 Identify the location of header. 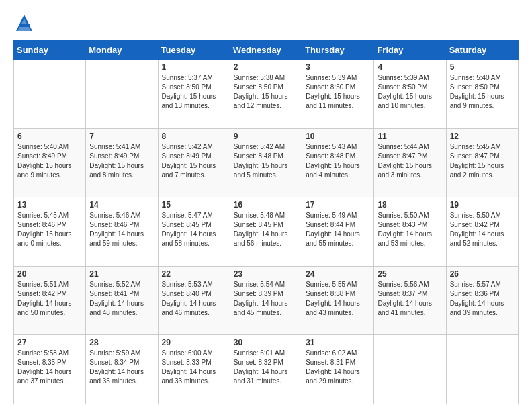
(266, 23).